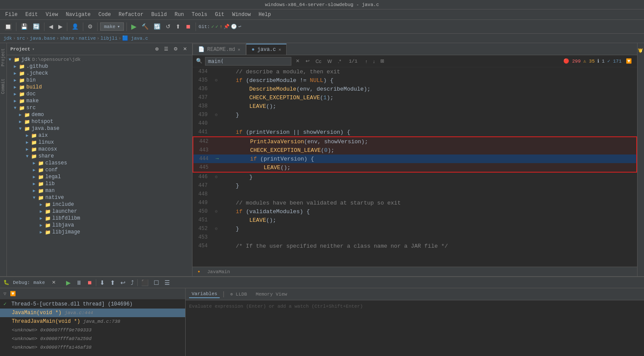  What do you see at coordinates (99, 149) in the screenshot?
I see `tree-item-macosx: ▶ 📁 macosx` at bounding box center [99, 149].